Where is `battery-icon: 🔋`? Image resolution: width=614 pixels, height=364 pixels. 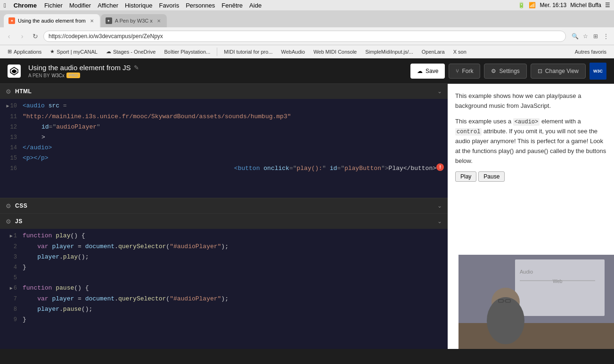 battery-icon: 🔋 is located at coordinates (521, 5).